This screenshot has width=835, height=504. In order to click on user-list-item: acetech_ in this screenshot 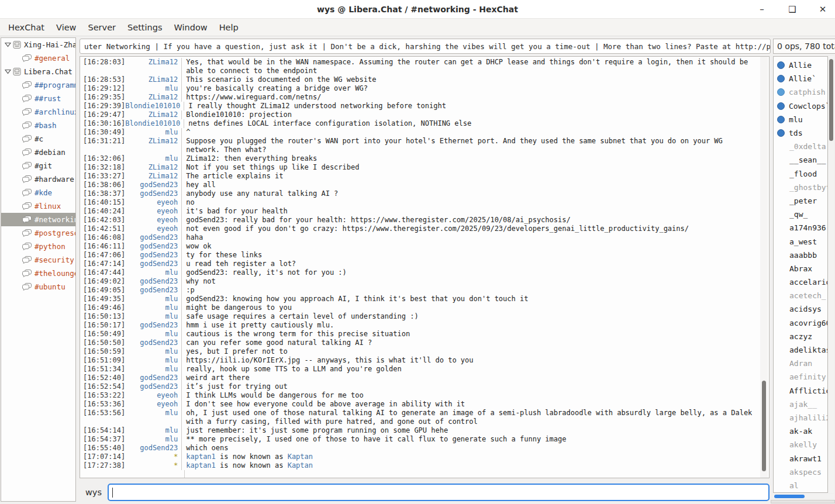, I will do `click(801, 296)`.